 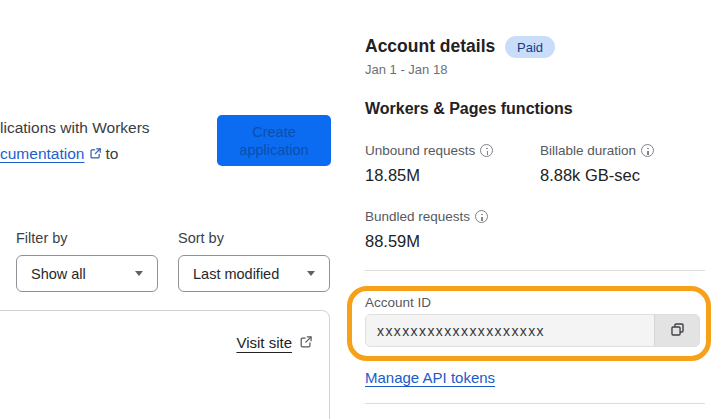 I want to click on account-id-field-group, so click(x=532, y=330).